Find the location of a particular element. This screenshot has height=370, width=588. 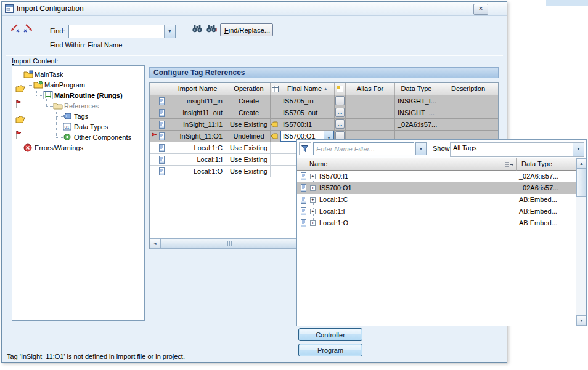

tag-list-row: + Local:1:O AB:Embed... is located at coordinates (436, 223).